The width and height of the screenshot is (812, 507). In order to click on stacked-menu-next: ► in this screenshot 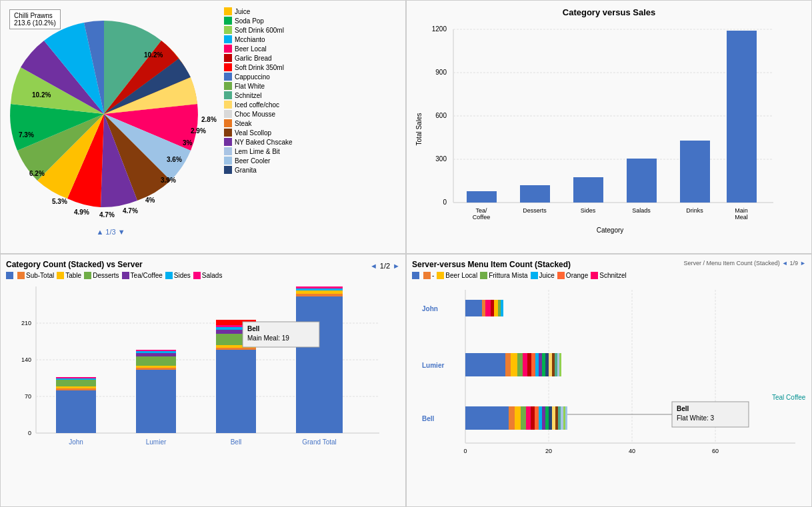, I will do `click(803, 263)`.